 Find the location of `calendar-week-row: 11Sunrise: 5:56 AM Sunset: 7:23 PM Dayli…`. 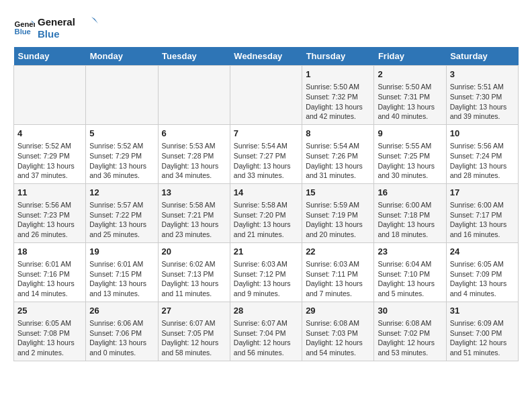

calendar-week-row: 11Sunrise: 5:56 AM Sunset: 7:23 PM Dayli… is located at coordinates (266, 213).